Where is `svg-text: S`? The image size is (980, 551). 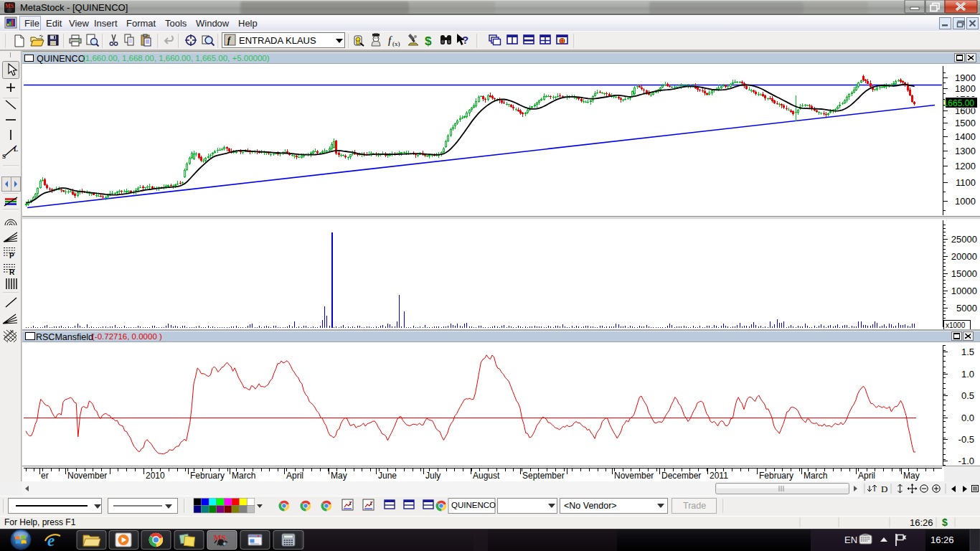
svg-text: S is located at coordinates (4, 156).